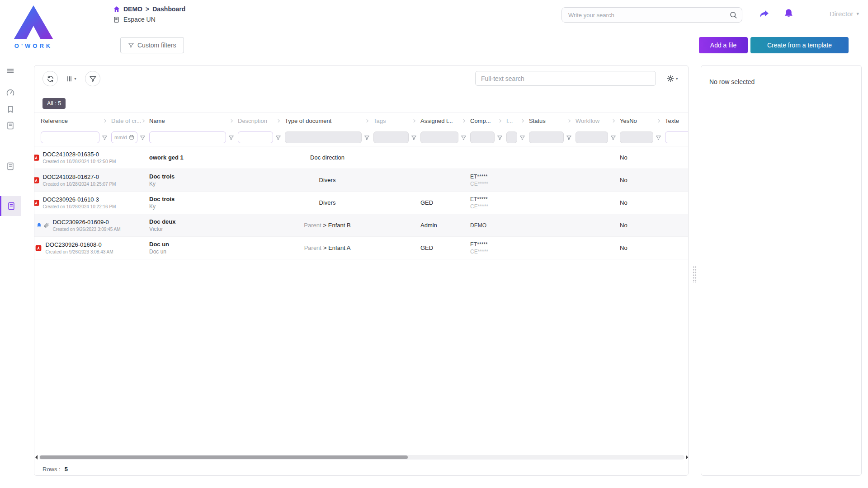 Image resolution: width=868 pixels, height=488 pixels. Describe the element at coordinates (224, 457) in the screenshot. I see `scrollbar-thumb` at that location.